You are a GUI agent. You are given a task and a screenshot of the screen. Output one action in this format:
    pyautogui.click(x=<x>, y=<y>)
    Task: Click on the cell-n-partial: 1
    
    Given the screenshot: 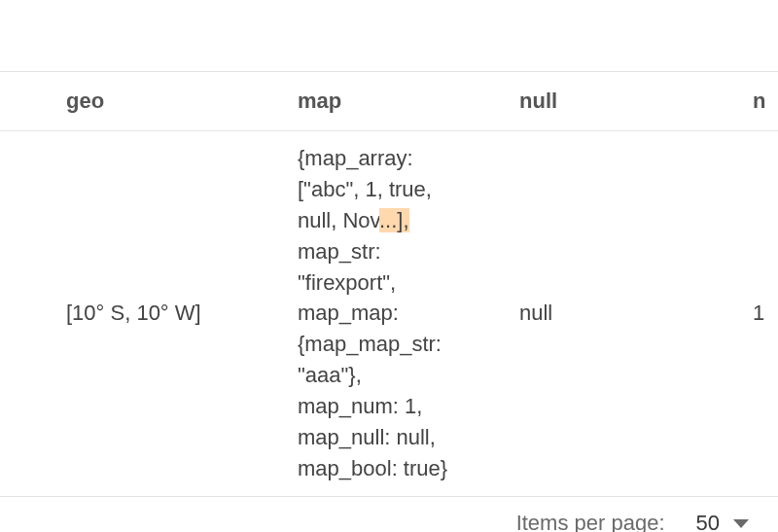 What is the action you would take?
    pyautogui.click(x=765, y=313)
    